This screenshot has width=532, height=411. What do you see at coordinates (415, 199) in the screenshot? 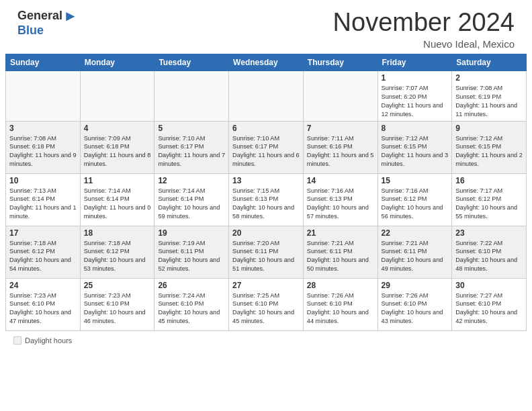
I see `table-row: 15Sunrise: 7:16 AM Sunset: 6:12 PM Dayli…` at bounding box center [415, 199].